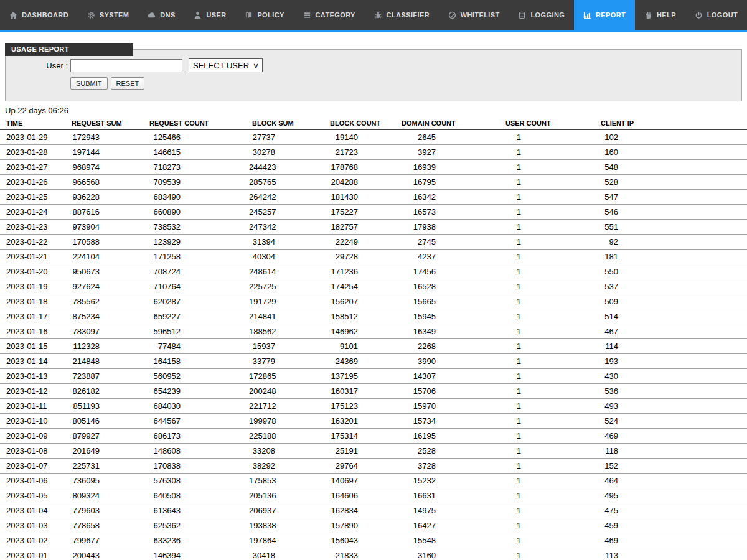  Describe the element at coordinates (671, 167) in the screenshot. I see `cell-client-ip: 548` at that location.